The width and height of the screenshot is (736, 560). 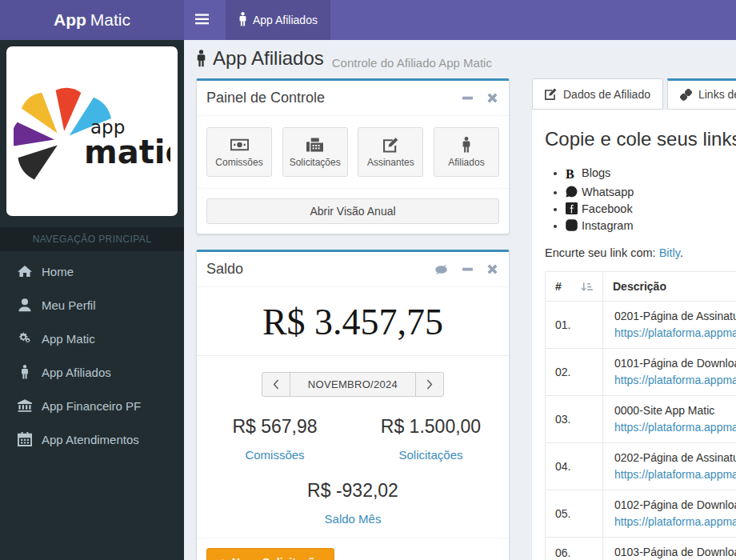 I want to click on row-number: 03., so click(x=574, y=419).